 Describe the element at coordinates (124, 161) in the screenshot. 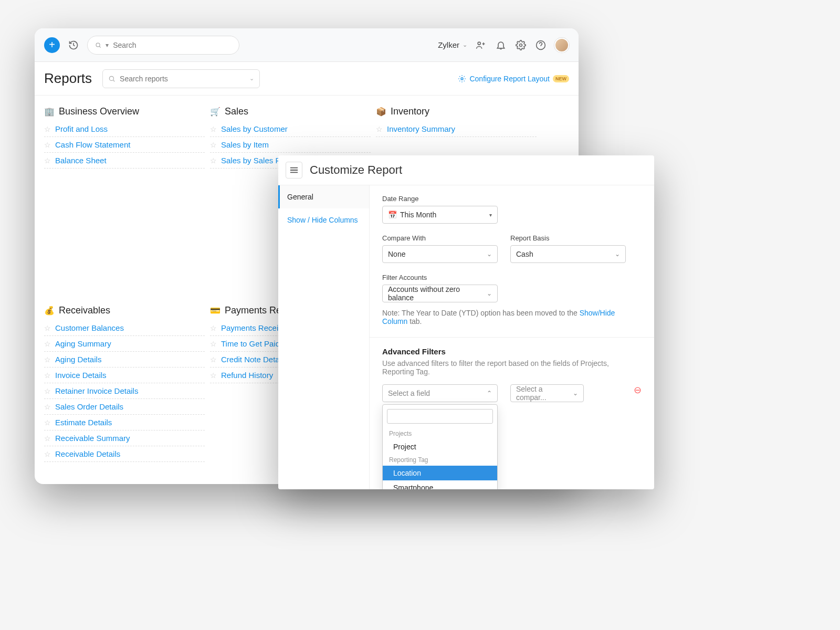

I see `report-link: ☆Balance Sheet` at that location.